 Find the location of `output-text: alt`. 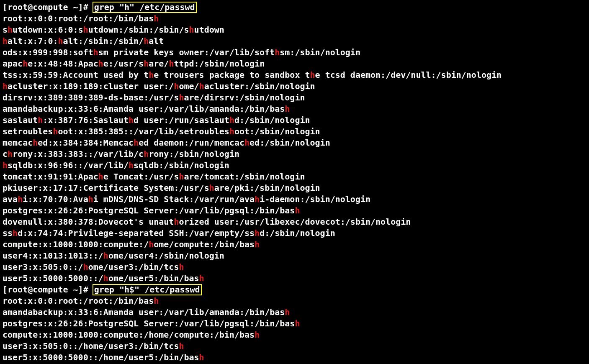

output-text: alt is located at coordinates (156, 41).